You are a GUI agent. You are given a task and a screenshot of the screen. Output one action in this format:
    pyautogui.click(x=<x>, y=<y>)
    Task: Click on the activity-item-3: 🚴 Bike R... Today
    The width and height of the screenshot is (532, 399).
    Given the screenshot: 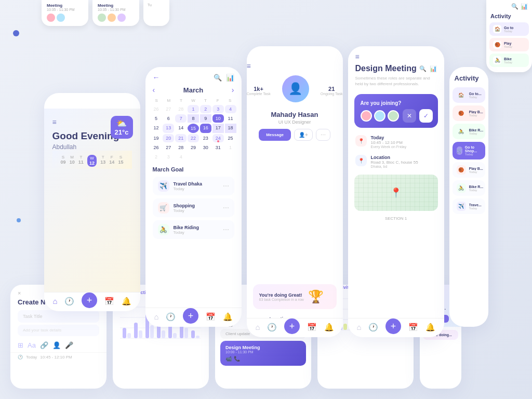 What is the action you would take?
    pyautogui.click(x=469, y=131)
    